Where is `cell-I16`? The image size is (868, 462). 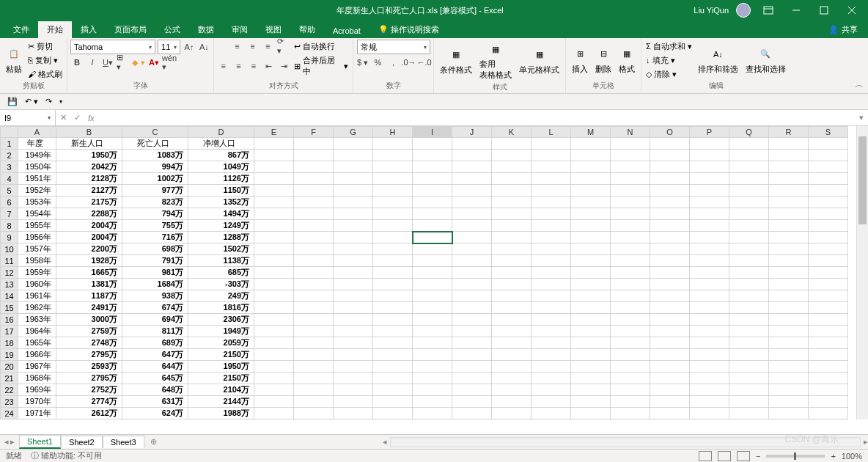 cell-I16 is located at coordinates (433, 320).